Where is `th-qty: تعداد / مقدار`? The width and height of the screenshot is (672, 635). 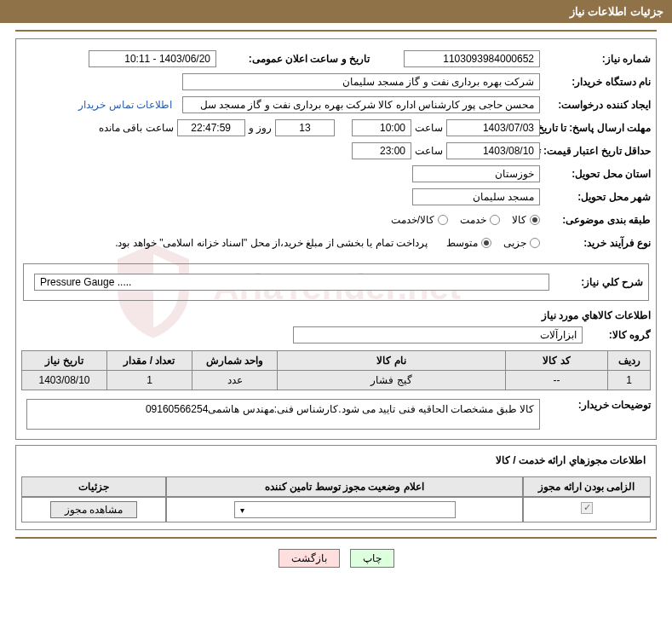 th-qty: تعداد / مقدار is located at coordinates (150, 361).